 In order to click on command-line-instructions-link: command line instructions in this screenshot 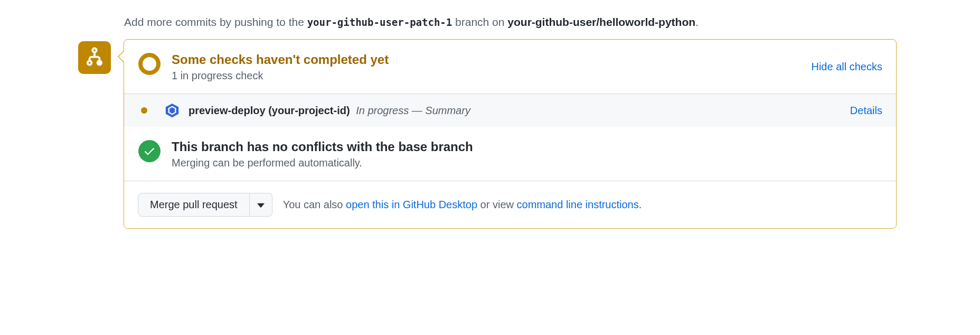, I will do `click(578, 204)`.